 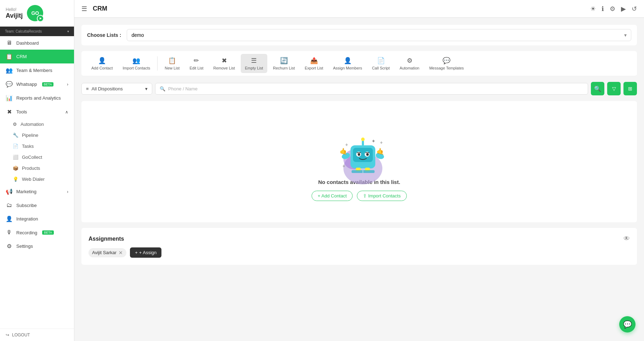 What do you see at coordinates (37, 124) in the screenshot?
I see `sidebar-item-automation: ⚙ Automation` at bounding box center [37, 124].